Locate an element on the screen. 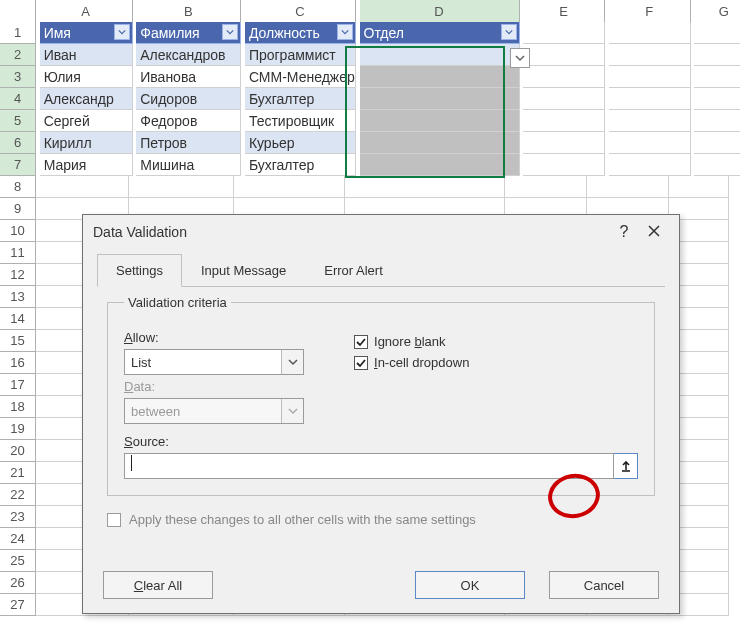 This screenshot has height=624, width=740. row-header: 13 is located at coordinates (18, 297).